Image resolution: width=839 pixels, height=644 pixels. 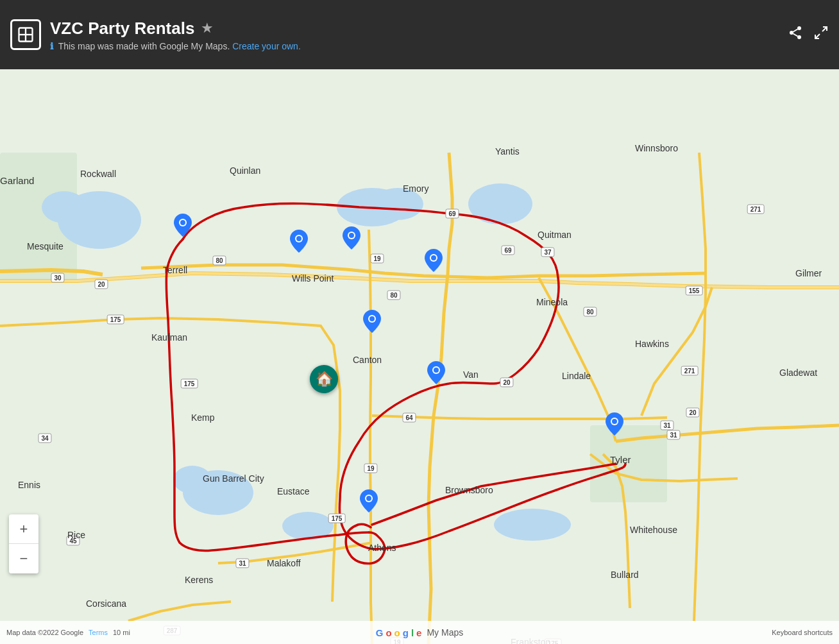 What do you see at coordinates (795, 35) in the screenshot?
I see `share-button` at bounding box center [795, 35].